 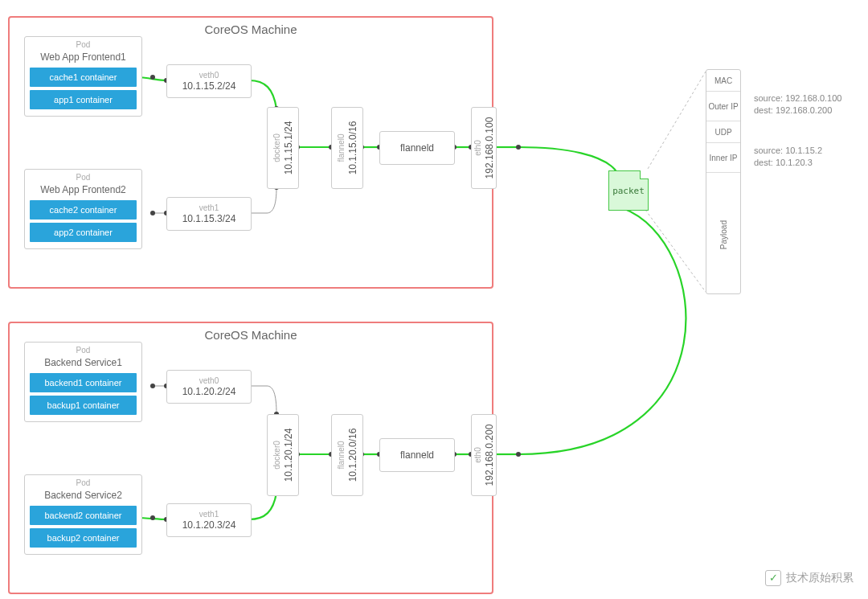 I want to click on container-backend1: backend1 container, so click(x=84, y=383).